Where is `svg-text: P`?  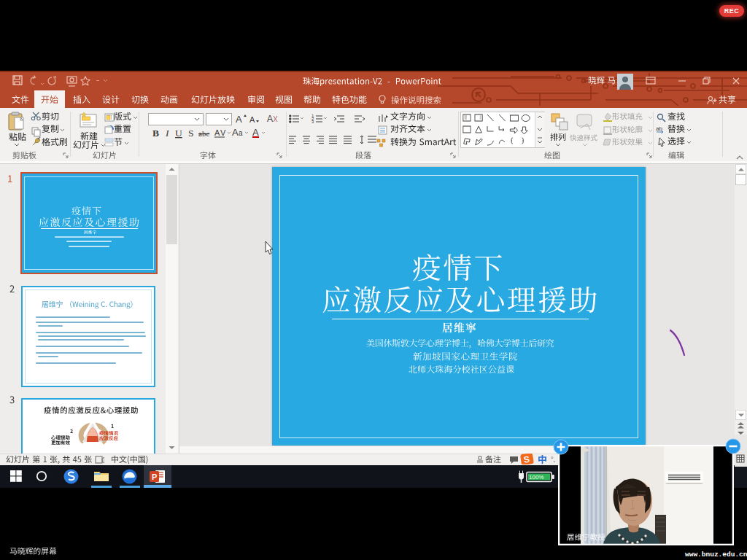
svg-text: P is located at coordinates (155, 477).